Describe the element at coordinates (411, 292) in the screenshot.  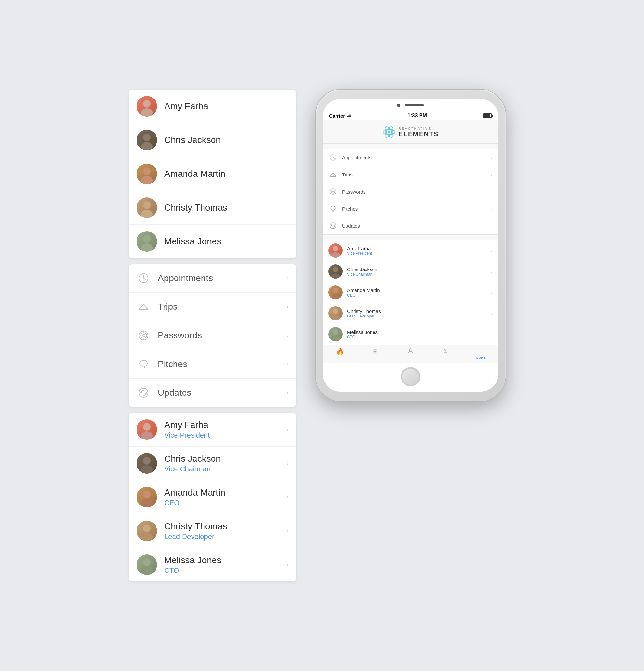
I see `phone-list-amanda: Amanda Martin CEO ›` at that location.